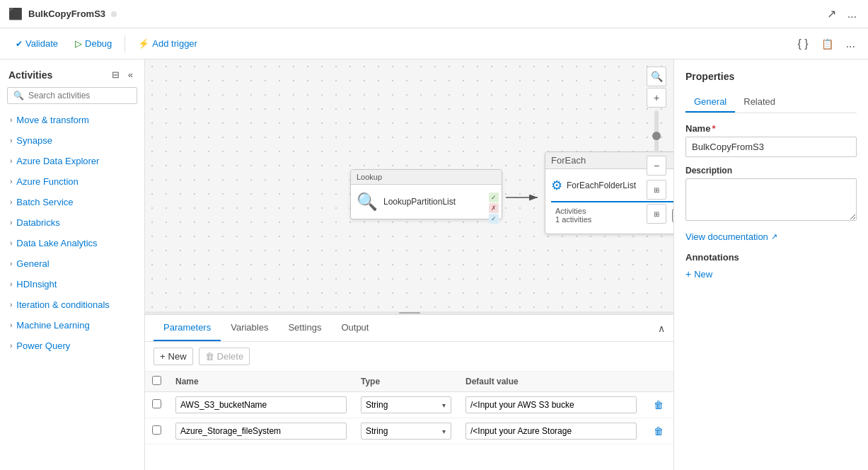  What do you see at coordinates (406, 431) in the screenshot?
I see `param-type-select-1: String Bool Int Float Array Object Secur…` at bounding box center [406, 431].